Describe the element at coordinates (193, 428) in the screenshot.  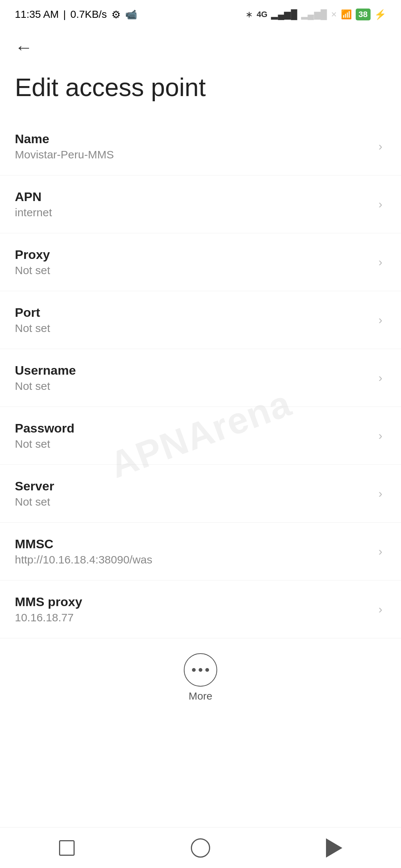
I see `settings-item-label: Password` at that location.